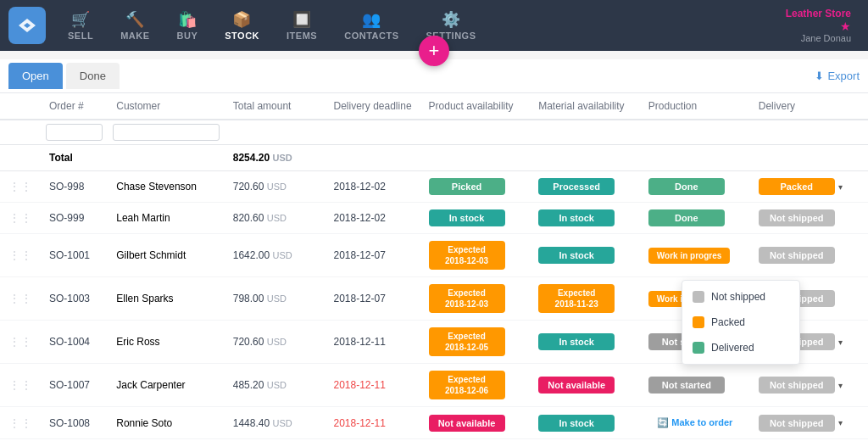 This screenshot has height=441, width=868. I want to click on tab-open: Open, so click(36, 76).